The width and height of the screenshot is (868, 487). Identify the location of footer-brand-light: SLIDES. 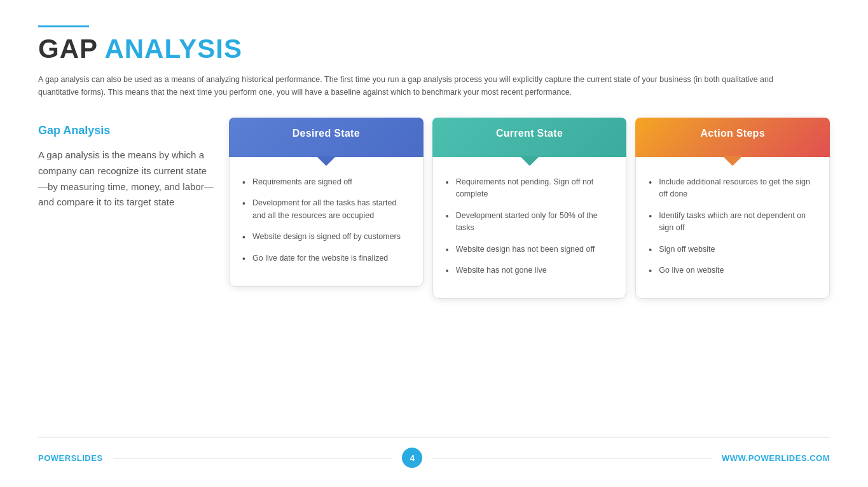
(87, 458).